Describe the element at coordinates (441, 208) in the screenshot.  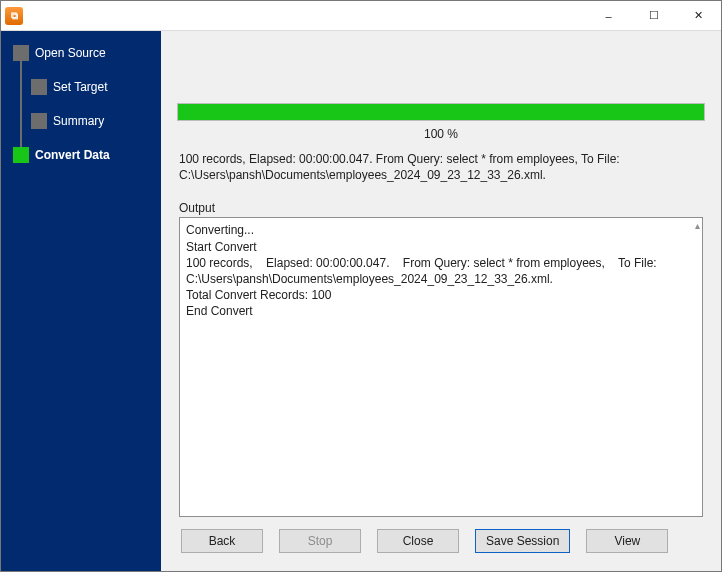
I see `output-label: Output` at that location.